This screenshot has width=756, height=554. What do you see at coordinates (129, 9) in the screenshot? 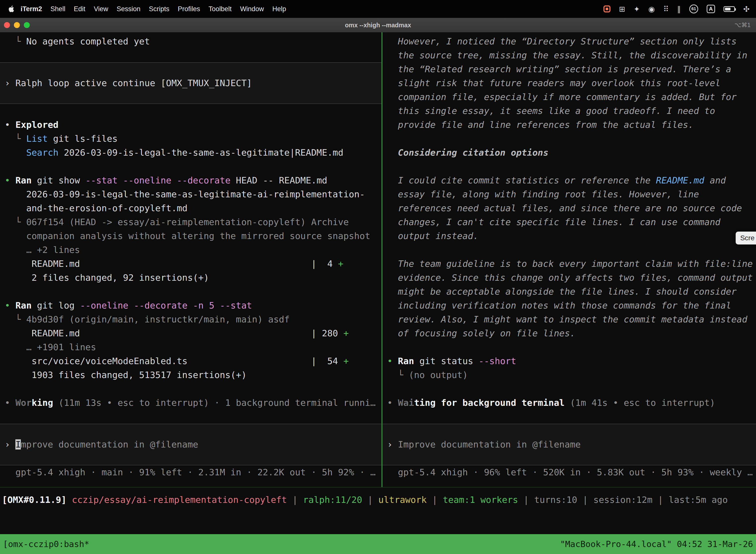
I see `menu-item-session: Session` at bounding box center [129, 9].